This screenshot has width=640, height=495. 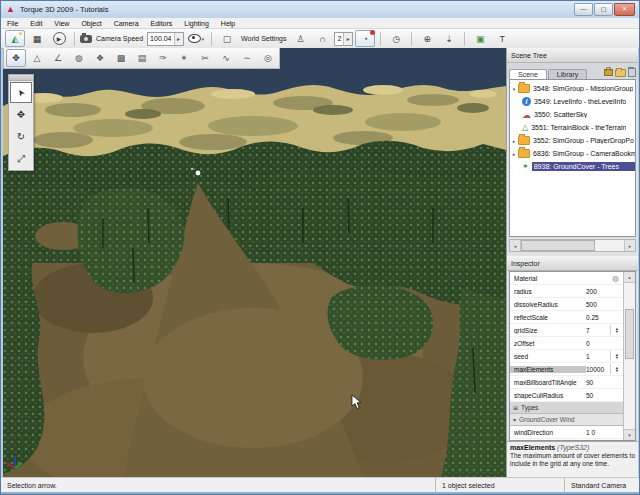 I want to click on scroll-down-icon: ▾, so click(x=630, y=434).